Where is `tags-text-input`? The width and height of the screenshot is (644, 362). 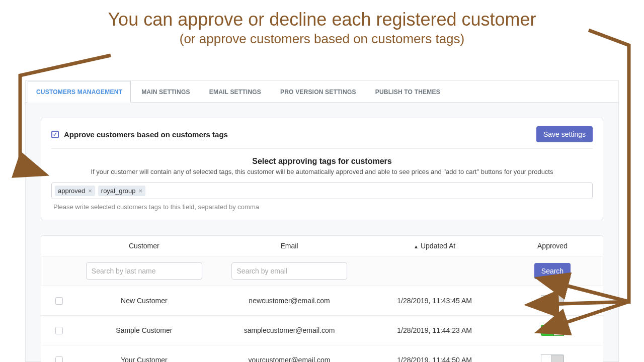
tags-text-input is located at coordinates (369, 191).